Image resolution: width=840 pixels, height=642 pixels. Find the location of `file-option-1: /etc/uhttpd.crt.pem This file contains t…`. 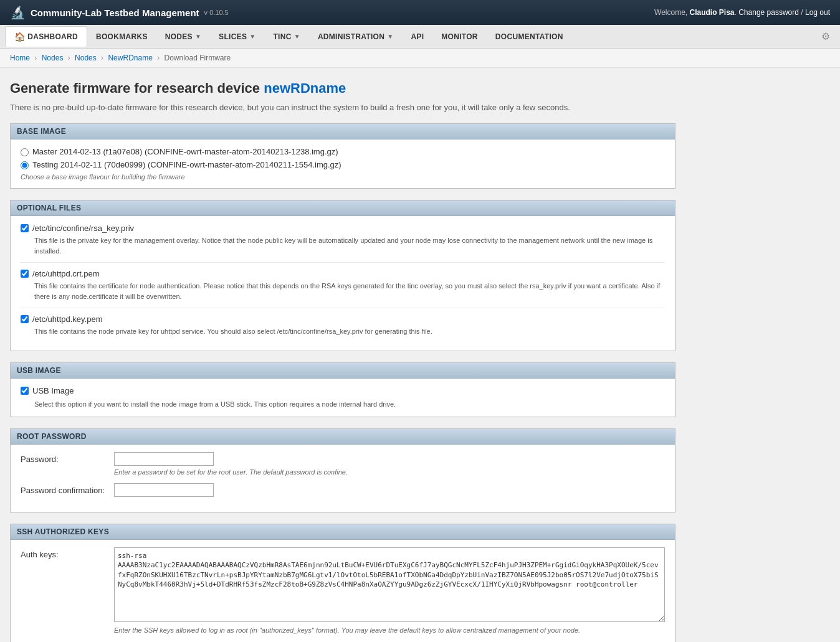

file-option-1: /etc/uhttpd.crt.pem This file contains t… is located at coordinates (343, 289).